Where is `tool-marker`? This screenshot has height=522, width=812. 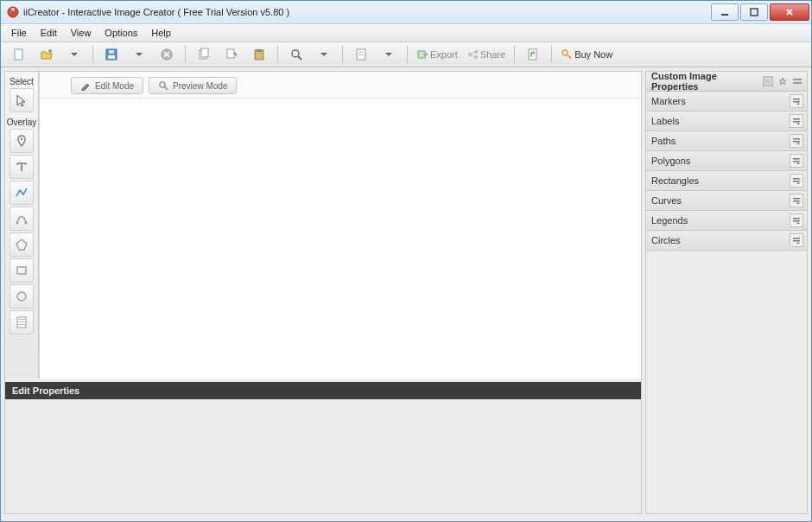 tool-marker is located at coordinates (22, 141).